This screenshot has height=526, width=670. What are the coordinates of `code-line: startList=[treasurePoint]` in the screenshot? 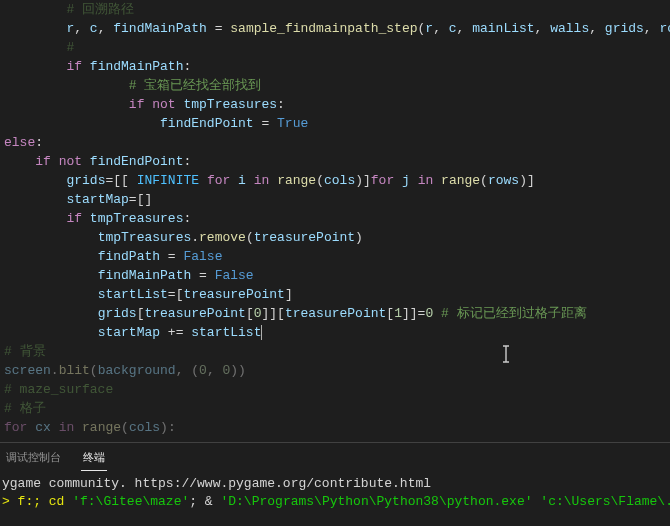 It's located at (337, 294).